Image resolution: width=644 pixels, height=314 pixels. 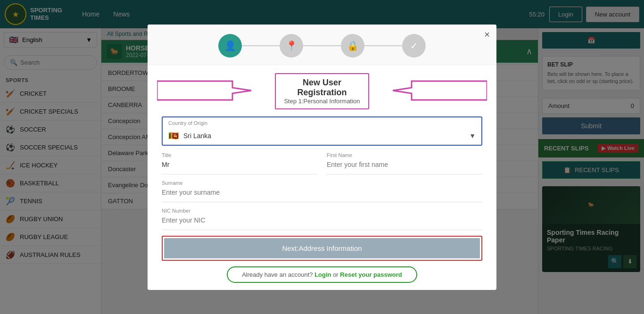 What do you see at coordinates (440, 91) in the screenshot?
I see `right-arrow-decoration` at bounding box center [440, 91].